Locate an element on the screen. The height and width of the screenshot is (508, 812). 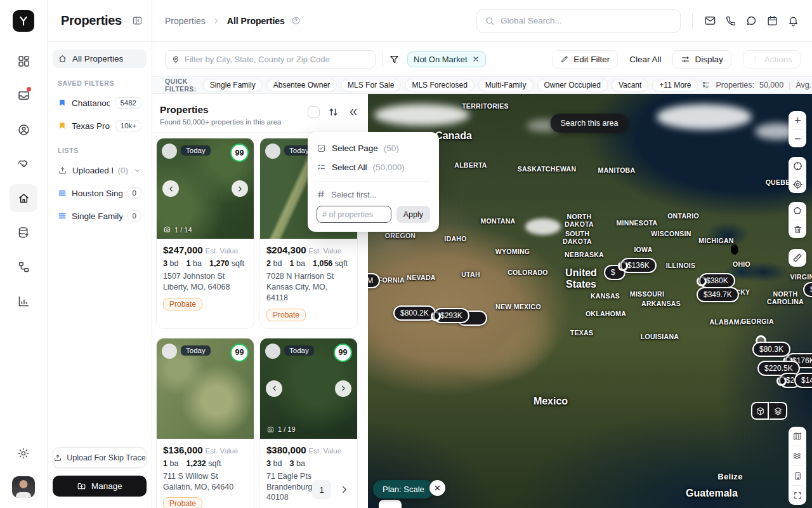
collapse-panel-icon is located at coordinates (137, 20).